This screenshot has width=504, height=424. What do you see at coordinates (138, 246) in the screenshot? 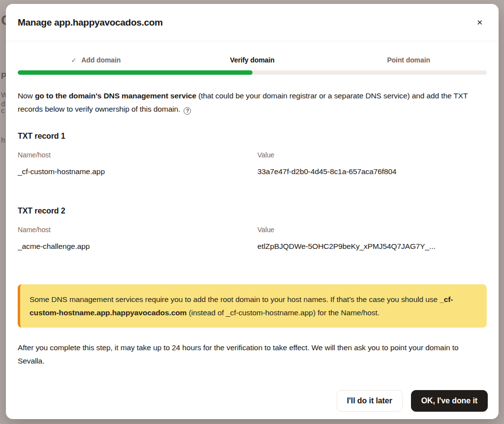
I see `record-name-value: _acme-challenge.app` at bounding box center [138, 246].